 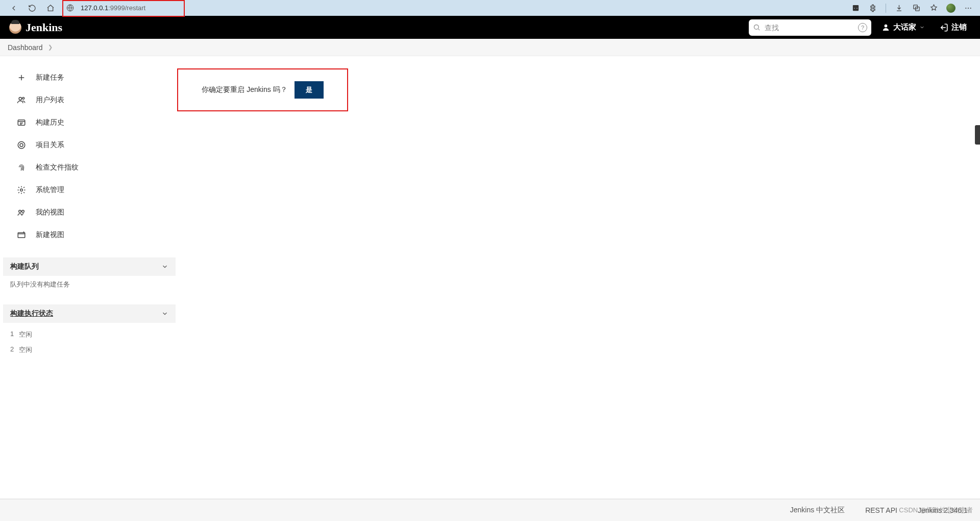 I want to click on executor-id: 1, so click(x=12, y=335).